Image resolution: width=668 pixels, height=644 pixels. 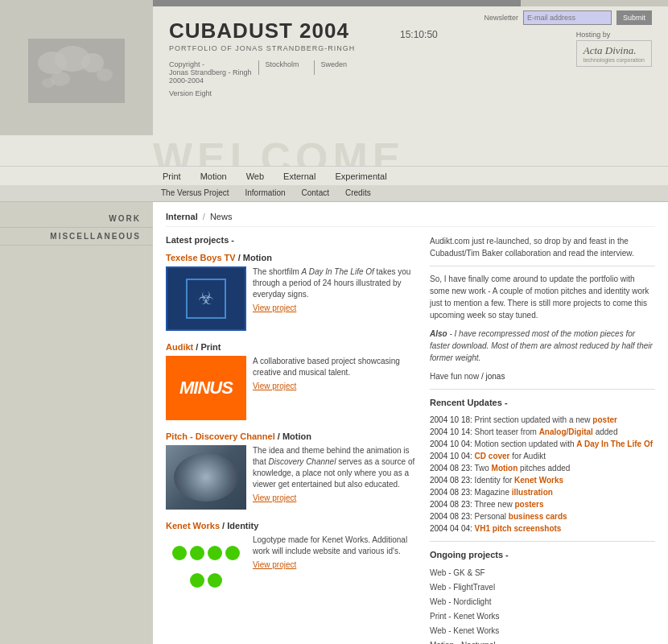 I want to click on project-link-discovery: Pitch - Discovery Channel, so click(x=221, y=436).